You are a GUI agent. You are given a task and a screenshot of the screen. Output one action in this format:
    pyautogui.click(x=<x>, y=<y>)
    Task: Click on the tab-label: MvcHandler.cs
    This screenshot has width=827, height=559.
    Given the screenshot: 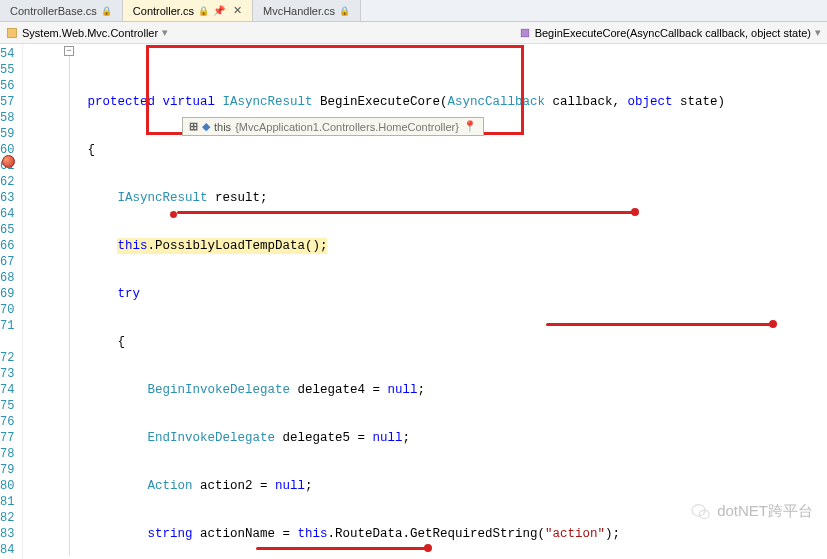 What is the action you would take?
    pyautogui.click(x=299, y=11)
    